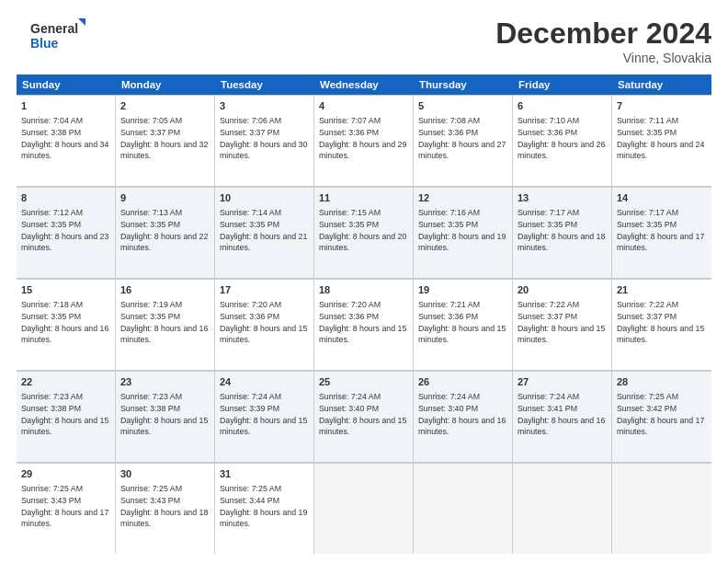 The width and height of the screenshot is (728, 563). I want to click on day-number: 10, so click(265, 199).